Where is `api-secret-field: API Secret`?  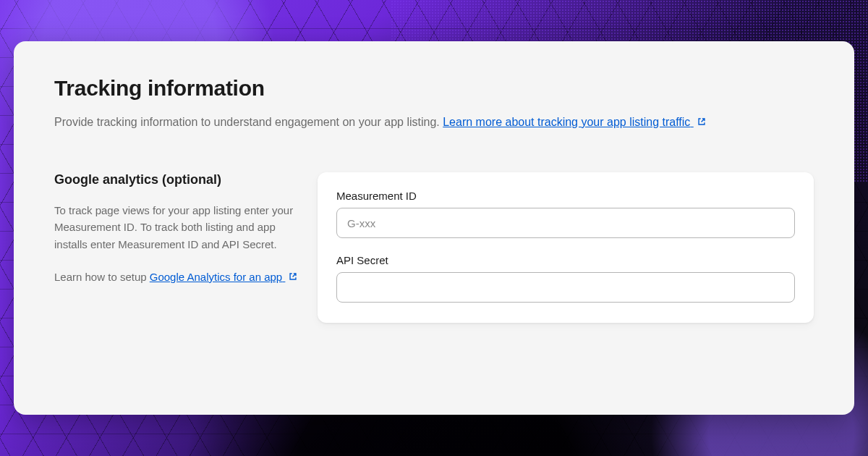
api-secret-field: API Secret is located at coordinates (566, 278).